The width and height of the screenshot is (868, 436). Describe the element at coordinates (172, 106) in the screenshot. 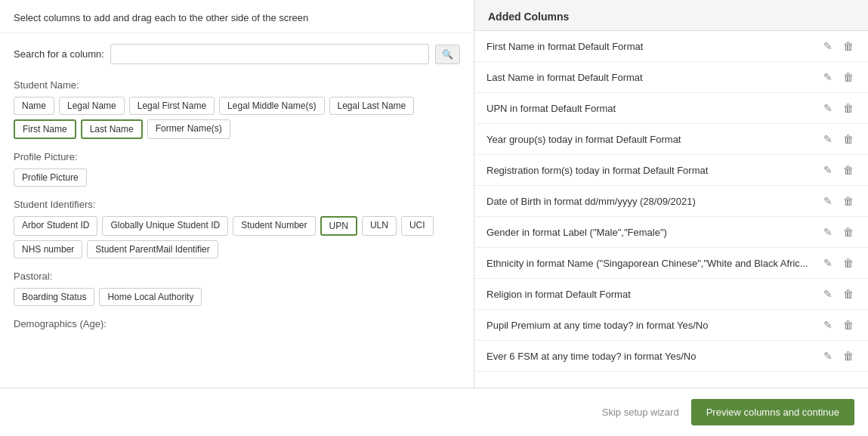

I see `tag-legal-first-name: Legal First Name` at that location.